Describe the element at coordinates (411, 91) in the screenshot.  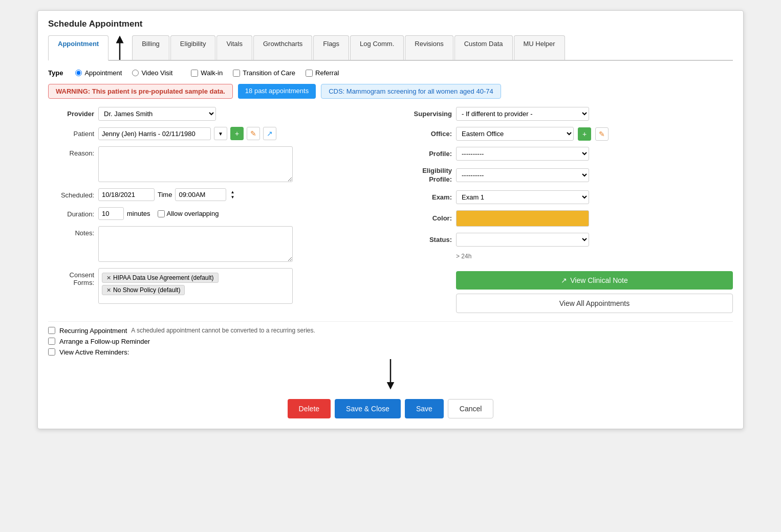
I see `cds-bar: CDS: Mammogram screening for all women a…` at that location.